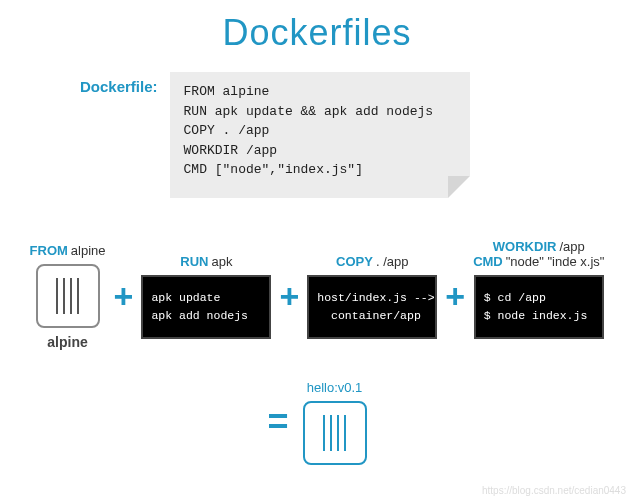 The width and height of the screenshot is (634, 500). What do you see at coordinates (536, 316) in the screenshot?
I see `term-line: $ node index.js` at bounding box center [536, 316].